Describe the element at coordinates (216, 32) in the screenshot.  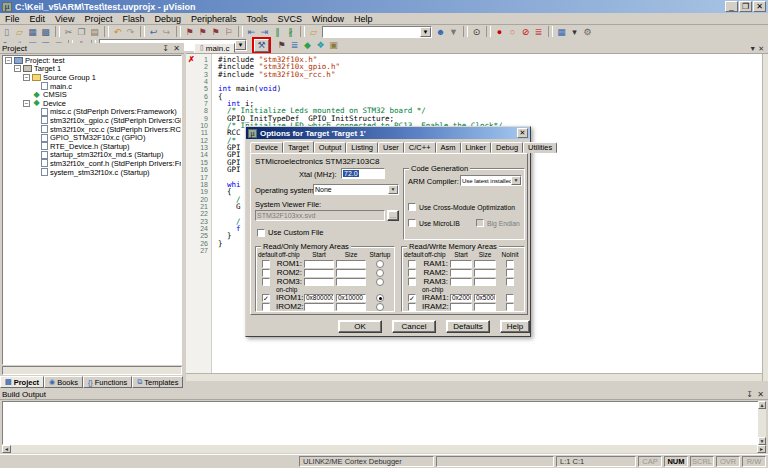
I see `next-bookmark-icon: ⚑` at that location.